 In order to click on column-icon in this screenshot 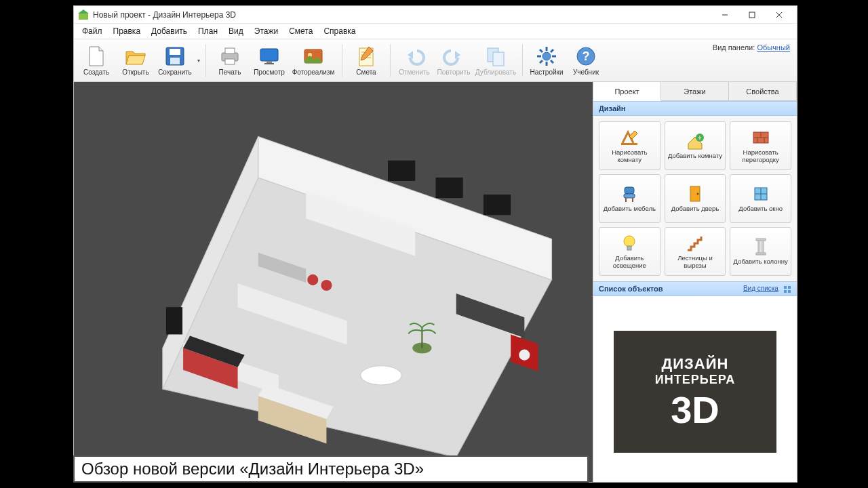, I will do `click(761, 247)`.